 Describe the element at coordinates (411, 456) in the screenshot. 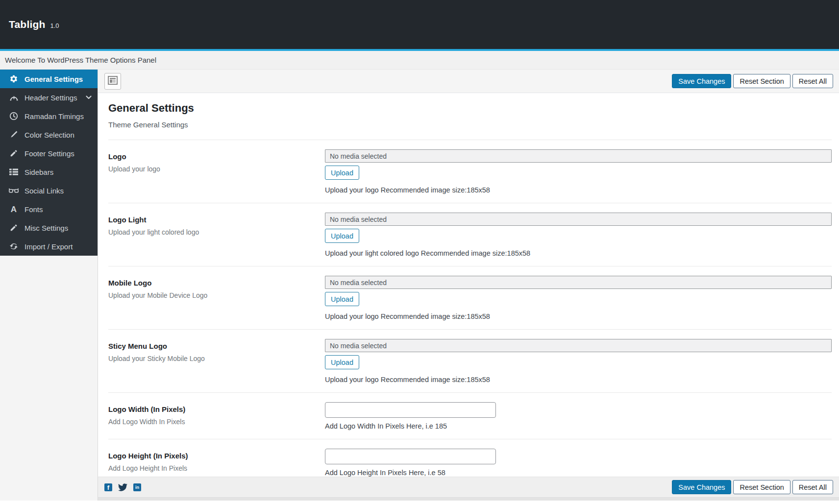

I see `logo-height-input` at that location.